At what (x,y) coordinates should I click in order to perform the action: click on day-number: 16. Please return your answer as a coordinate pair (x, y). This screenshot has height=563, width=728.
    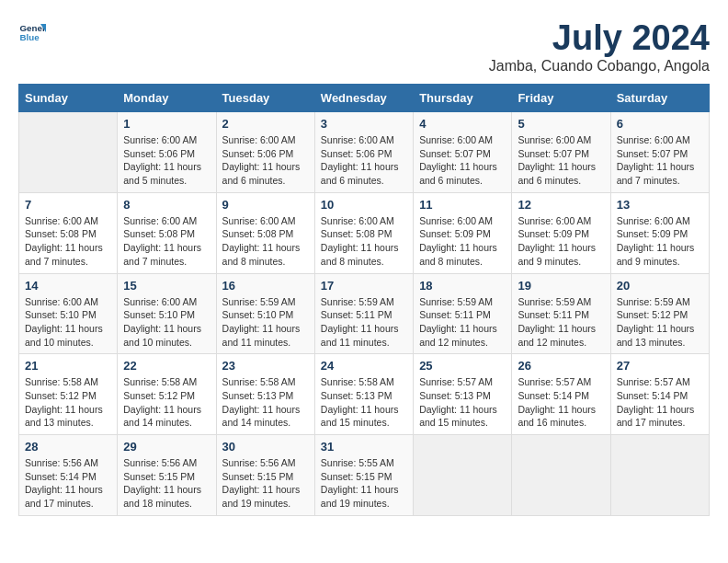
    Looking at the image, I should click on (266, 285).